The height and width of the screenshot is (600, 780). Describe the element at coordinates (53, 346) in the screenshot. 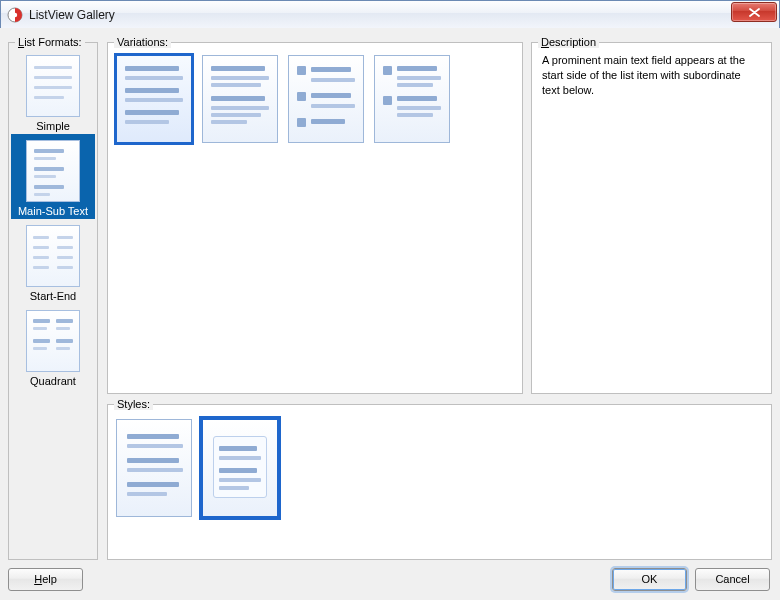

I see `format-item-quadrant: Quadrant` at that location.